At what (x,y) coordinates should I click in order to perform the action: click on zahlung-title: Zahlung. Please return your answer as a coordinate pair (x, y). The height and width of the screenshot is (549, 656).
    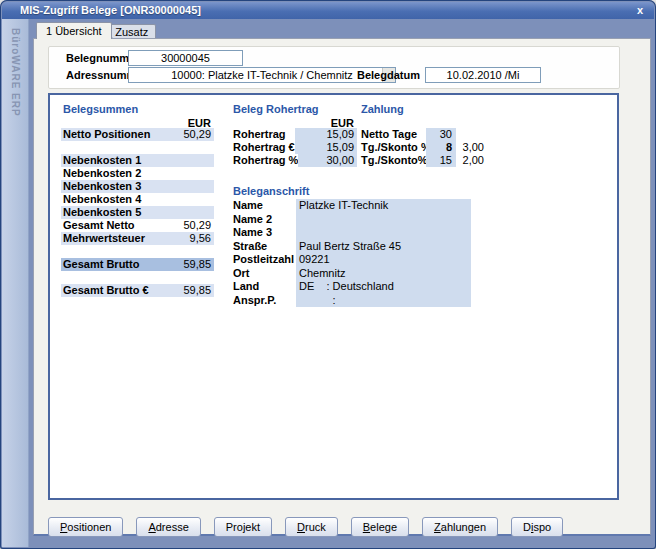
    Looking at the image, I should click on (382, 109).